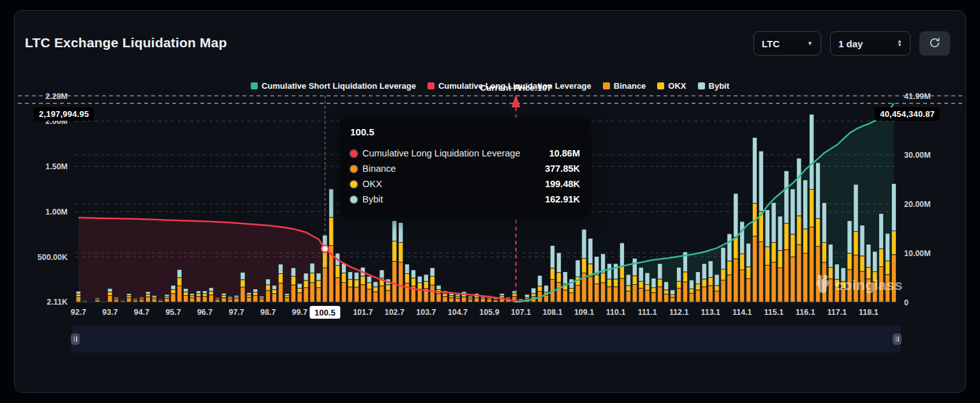  I want to click on tooltip-row-label: OKX, so click(451, 184).